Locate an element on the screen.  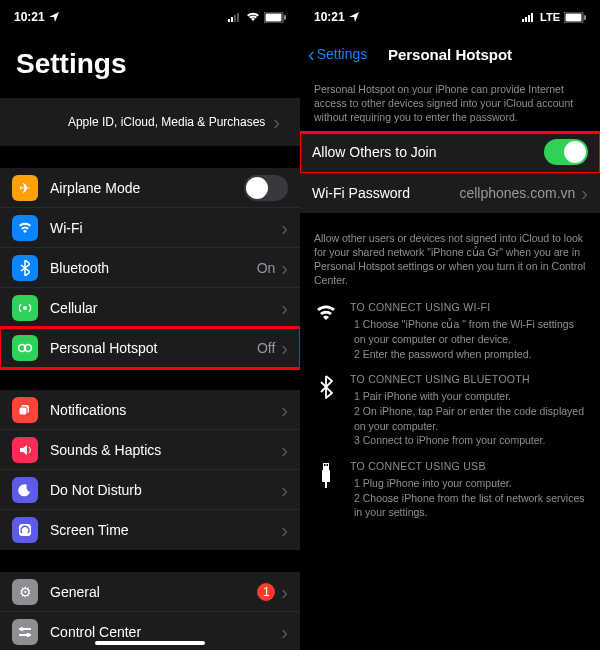
usb-icon is located at coordinates (326, 490).